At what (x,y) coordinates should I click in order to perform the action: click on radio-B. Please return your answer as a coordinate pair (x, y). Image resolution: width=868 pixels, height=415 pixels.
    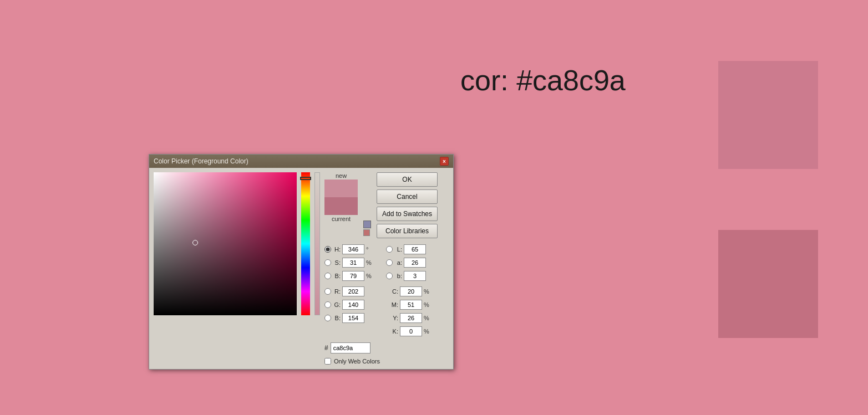
    Looking at the image, I should click on (328, 276).